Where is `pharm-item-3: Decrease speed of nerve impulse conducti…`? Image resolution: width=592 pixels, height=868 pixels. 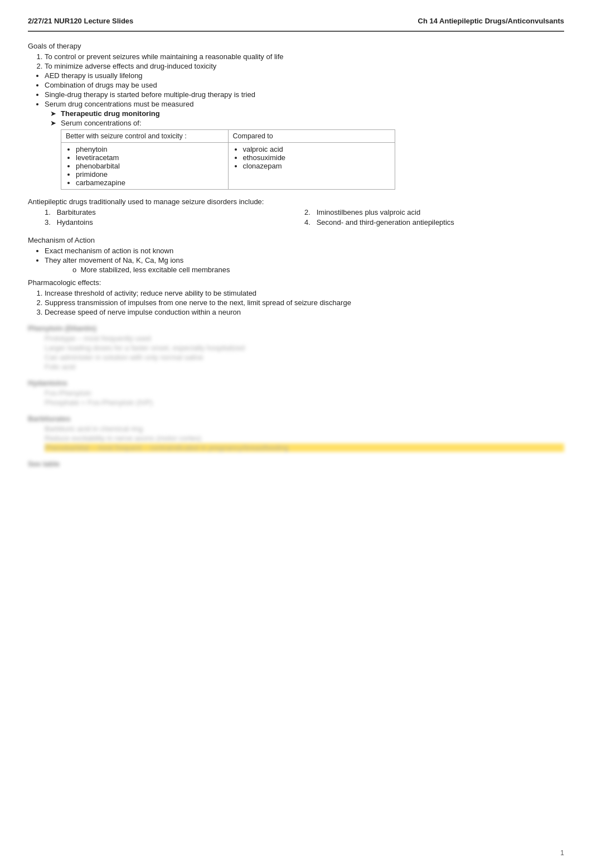 pharm-item-3: Decrease speed of nerve impulse conducti… is located at coordinates (304, 312).